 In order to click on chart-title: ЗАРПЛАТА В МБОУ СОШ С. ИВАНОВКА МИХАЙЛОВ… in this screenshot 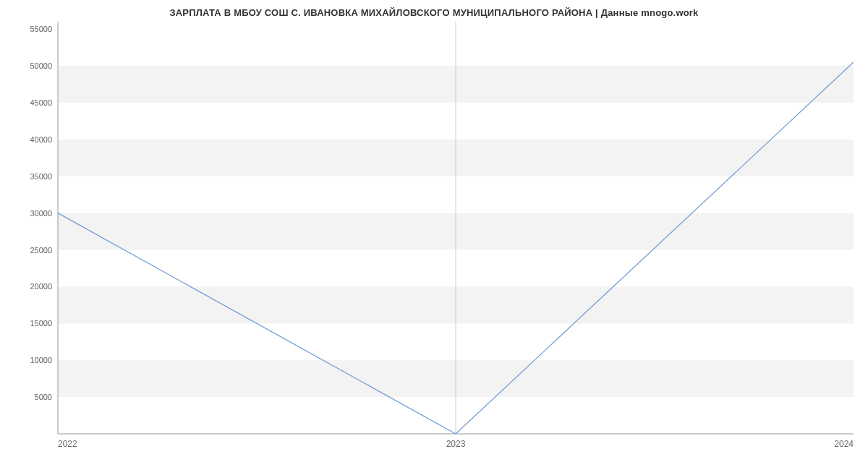, I will do `click(434, 13)`.